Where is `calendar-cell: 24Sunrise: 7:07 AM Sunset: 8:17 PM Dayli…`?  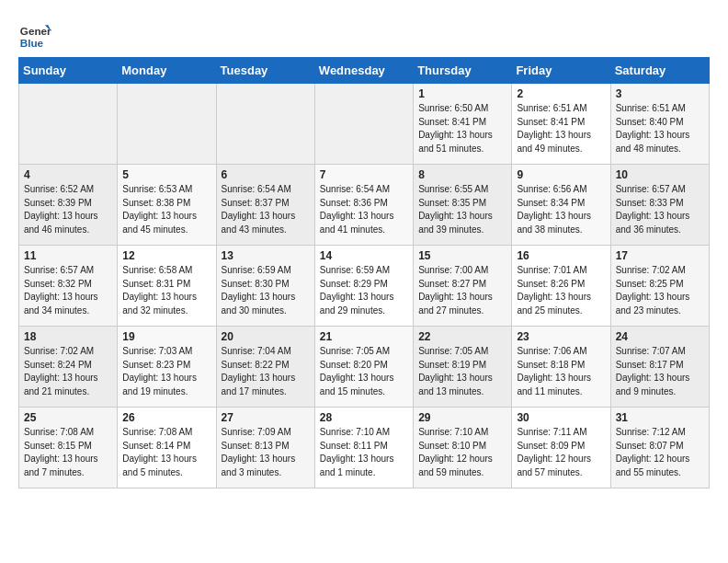
calendar-cell: 24Sunrise: 7:07 AM Sunset: 8:17 PM Dayli… is located at coordinates (660, 367).